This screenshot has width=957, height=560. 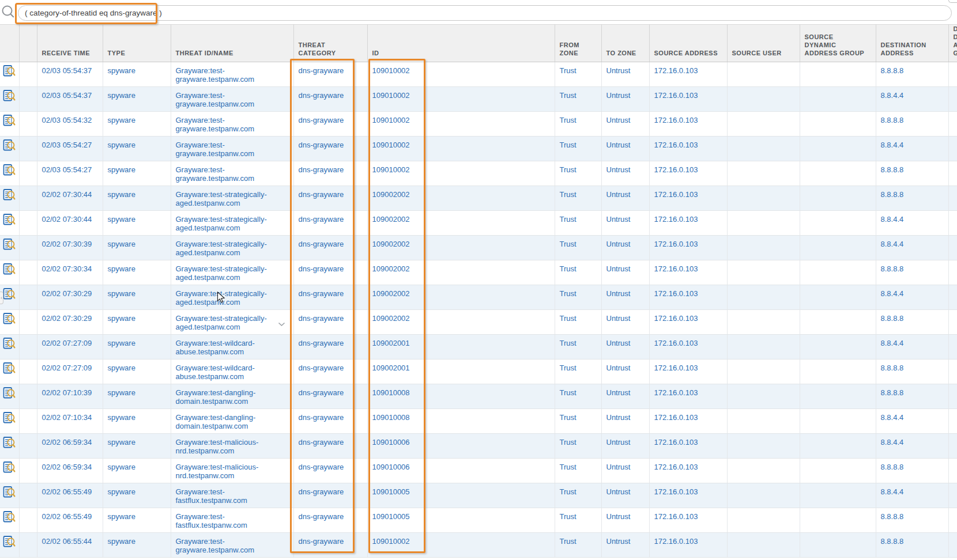 I want to click on cell-receive-time: 02/03 05:54:32, so click(x=70, y=124).